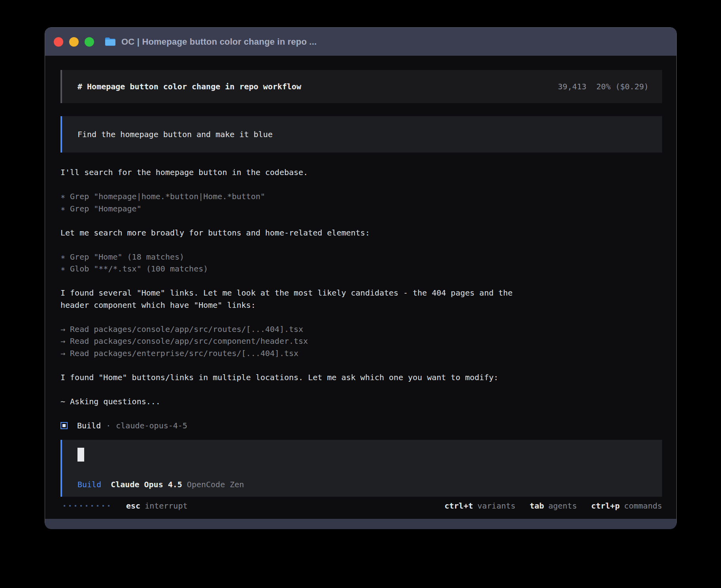  Describe the element at coordinates (110, 42) in the screenshot. I see `folder-icon` at that location.